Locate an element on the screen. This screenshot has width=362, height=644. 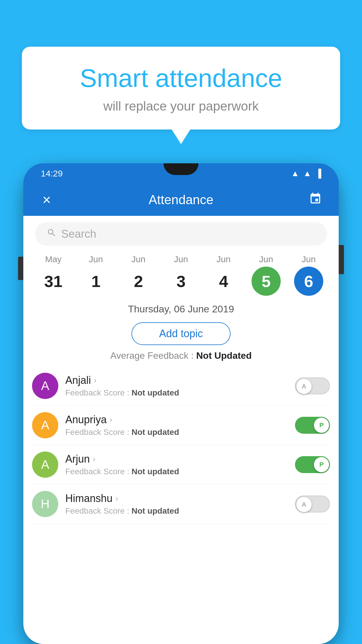
calendar-date-number: 4 is located at coordinates (224, 281).